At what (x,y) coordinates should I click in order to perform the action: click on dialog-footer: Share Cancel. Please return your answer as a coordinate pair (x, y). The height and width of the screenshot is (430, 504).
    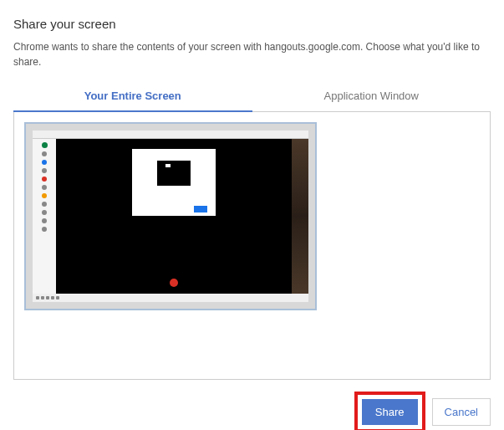
    Looking at the image, I should click on (252, 405).